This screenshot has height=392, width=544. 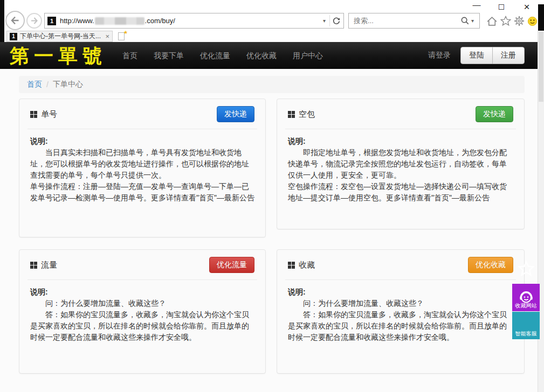 What do you see at coordinates (13, 37) in the screenshot?
I see `tab-favicon: 1` at bounding box center [13, 37].